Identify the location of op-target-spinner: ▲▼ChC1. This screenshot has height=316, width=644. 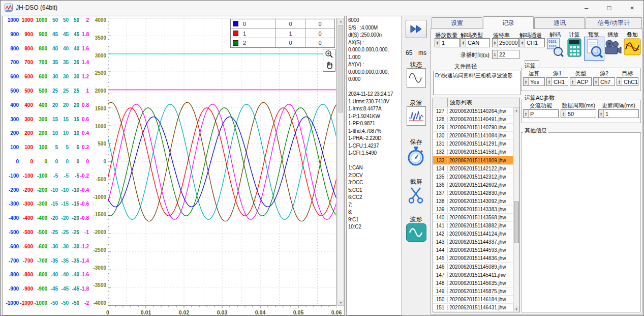
(627, 81).